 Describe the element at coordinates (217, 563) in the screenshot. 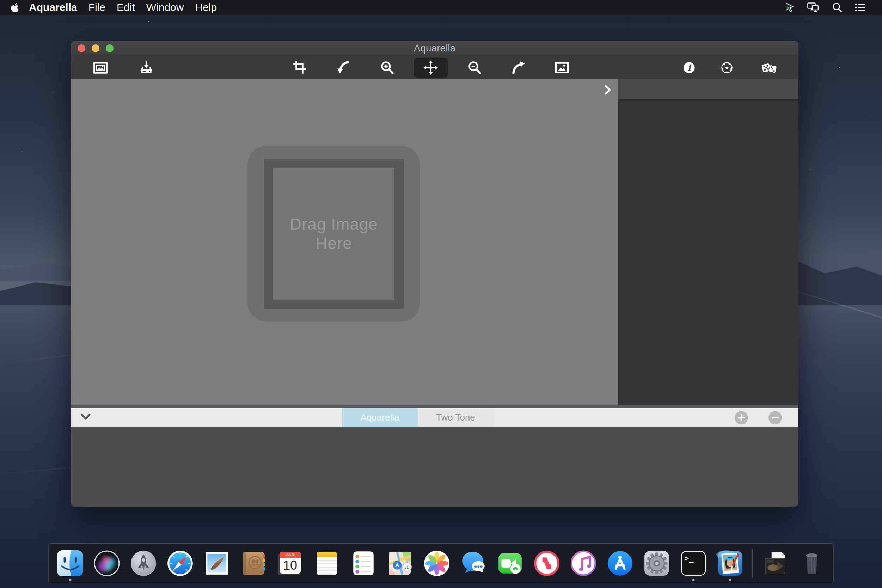

I see `dock-icon-mail` at that location.